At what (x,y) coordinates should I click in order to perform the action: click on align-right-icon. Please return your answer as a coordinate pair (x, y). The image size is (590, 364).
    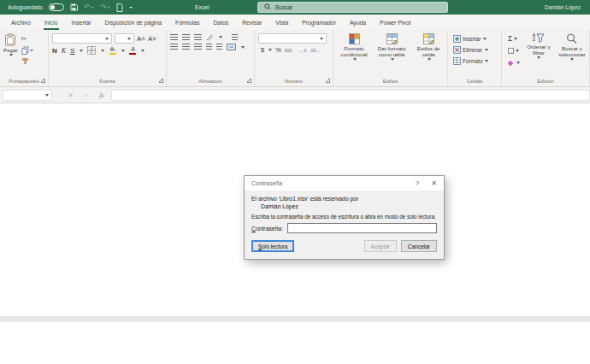
    Looking at the image, I should click on (198, 47).